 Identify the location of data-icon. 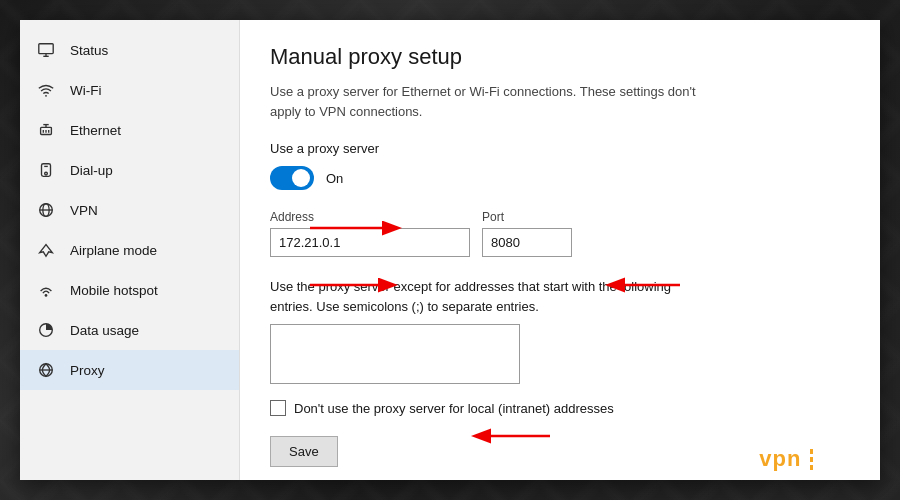
(46, 330).